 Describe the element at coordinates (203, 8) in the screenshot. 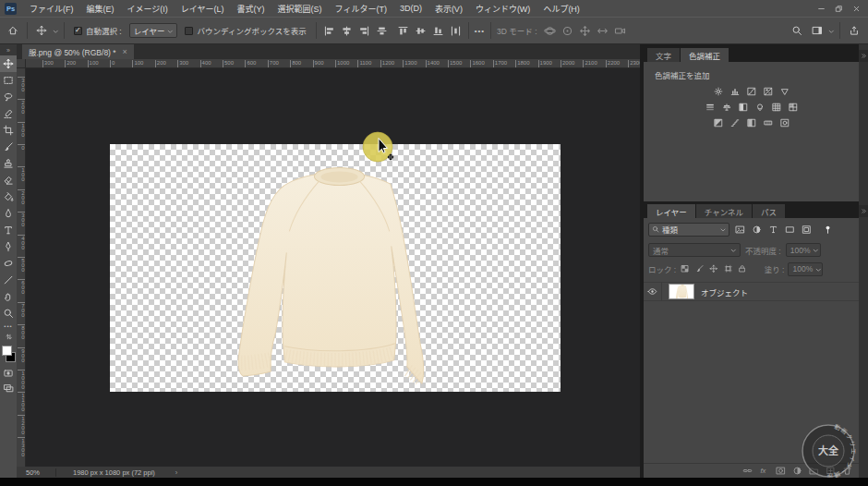

I see `menu-layer: レイヤー(L)` at that location.